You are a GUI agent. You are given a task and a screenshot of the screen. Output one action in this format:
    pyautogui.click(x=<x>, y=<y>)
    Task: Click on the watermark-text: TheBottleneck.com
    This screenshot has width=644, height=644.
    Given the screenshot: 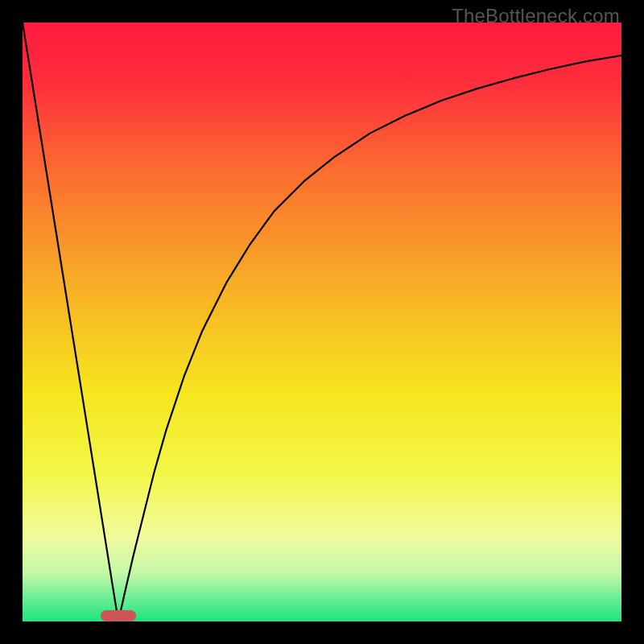 What is the action you would take?
    pyautogui.click(x=536, y=16)
    